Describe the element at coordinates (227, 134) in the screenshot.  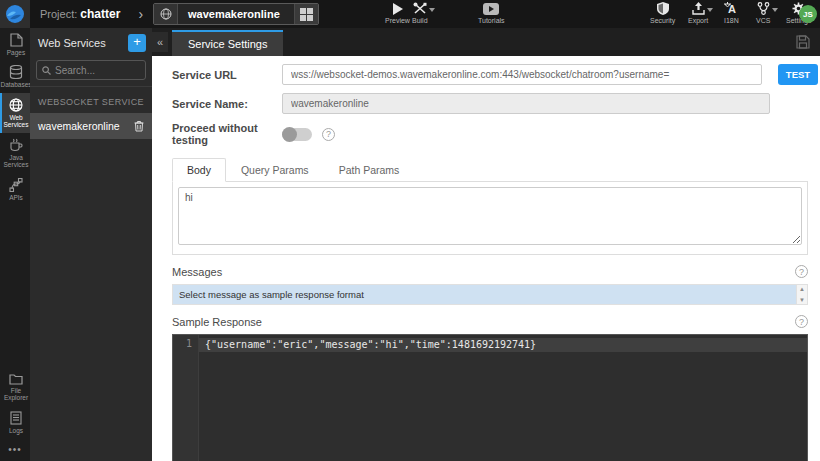
I see `proceed-without-testing-label: Proceed without testing` at that location.